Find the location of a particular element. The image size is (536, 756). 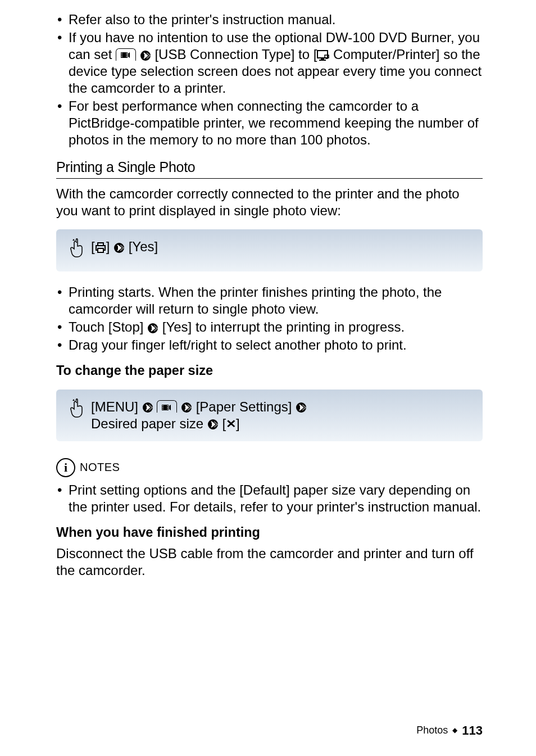

bullet-item: Printing starts. When the printer finish… is located at coordinates (275, 301).